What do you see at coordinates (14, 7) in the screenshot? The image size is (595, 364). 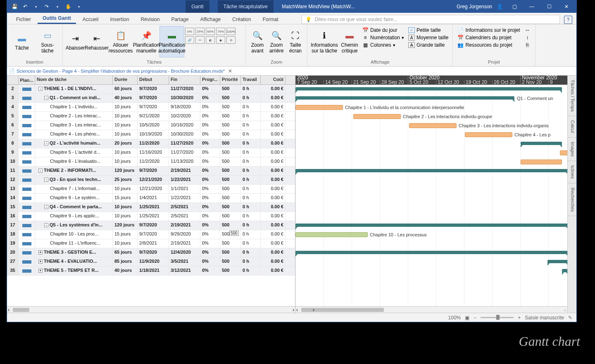 I see `save-icon: 💾` at bounding box center [14, 7].